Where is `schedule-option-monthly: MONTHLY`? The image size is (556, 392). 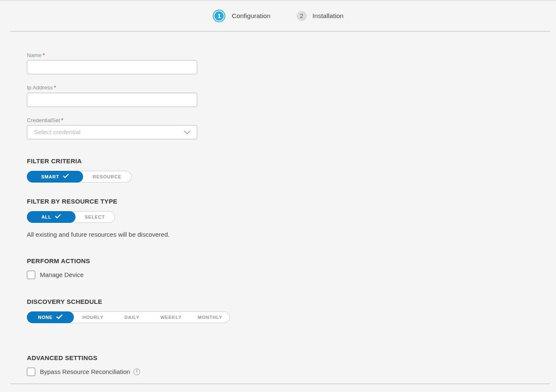
schedule-option-monthly: MONTHLY is located at coordinates (210, 317).